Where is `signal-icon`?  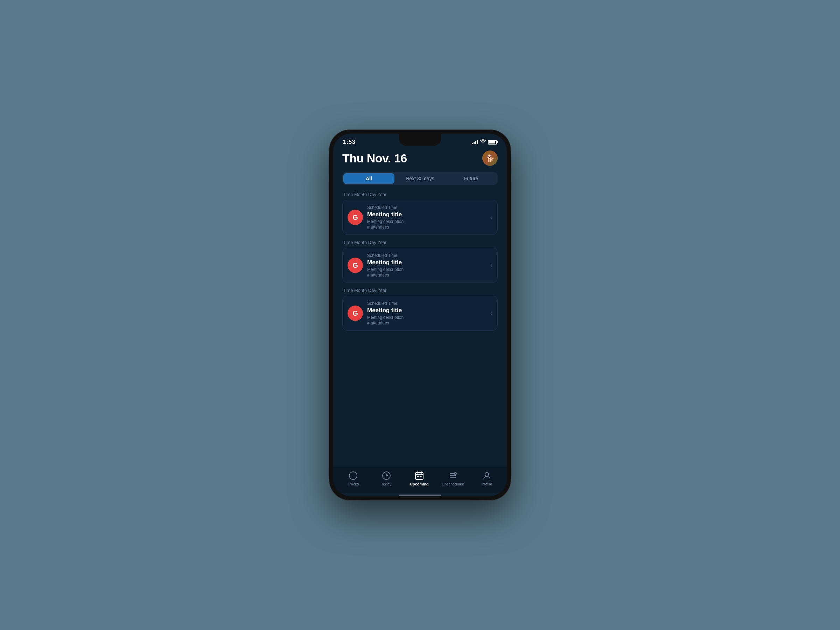
signal-icon is located at coordinates (475, 142).